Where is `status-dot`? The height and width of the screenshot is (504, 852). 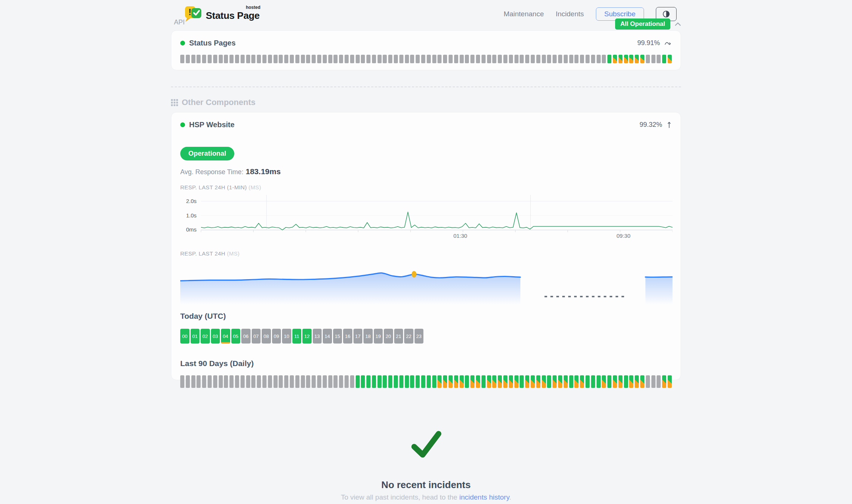
status-dot is located at coordinates (183, 125).